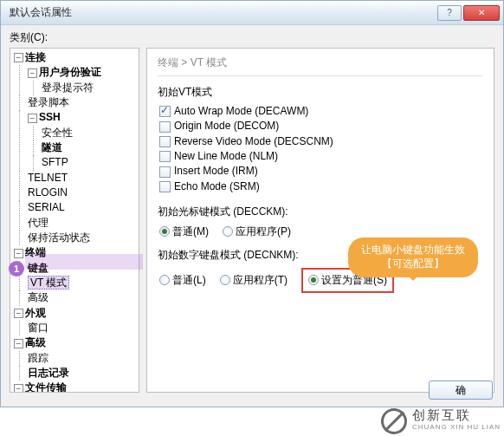 The image size is (504, 436). What do you see at coordinates (38, 223) in the screenshot?
I see `tree-proxy: 代理` at bounding box center [38, 223].